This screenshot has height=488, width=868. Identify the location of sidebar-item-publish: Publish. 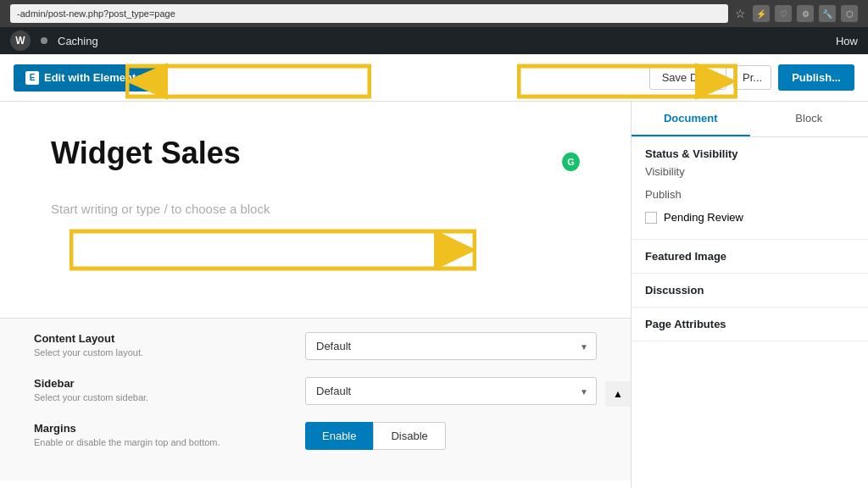
(749, 195).